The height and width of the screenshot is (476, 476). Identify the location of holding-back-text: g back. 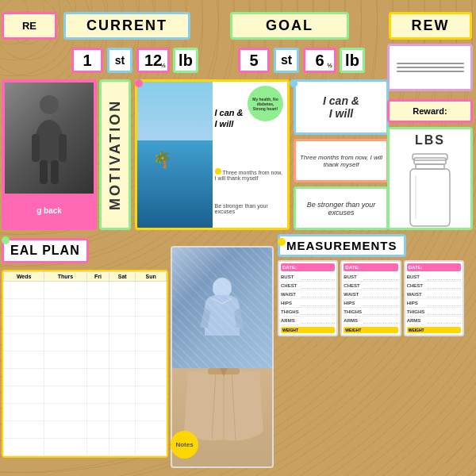
(49, 211).